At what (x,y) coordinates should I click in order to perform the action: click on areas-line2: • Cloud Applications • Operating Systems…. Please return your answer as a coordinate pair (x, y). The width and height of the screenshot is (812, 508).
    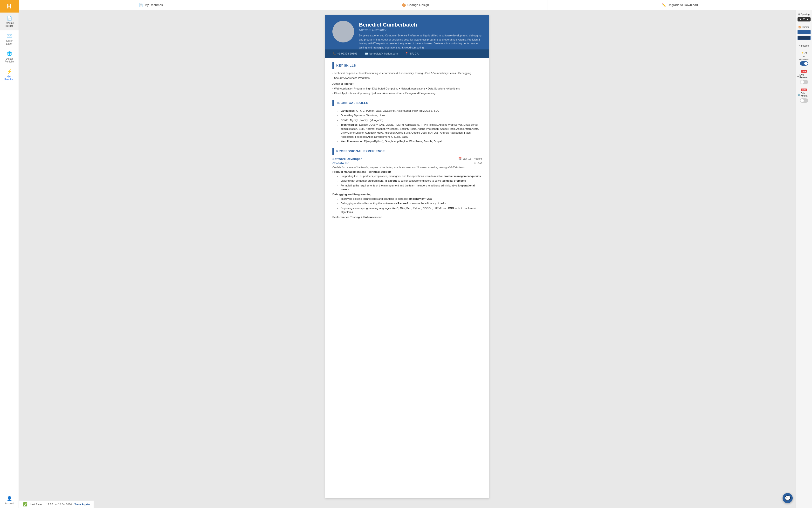
    Looking at the image, I should click on (407, 93).